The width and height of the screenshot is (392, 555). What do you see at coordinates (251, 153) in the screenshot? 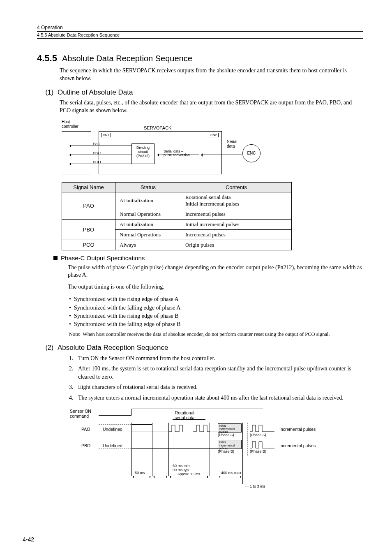
I see `encoder-circle: ENC` at bounding box center [251, 153].